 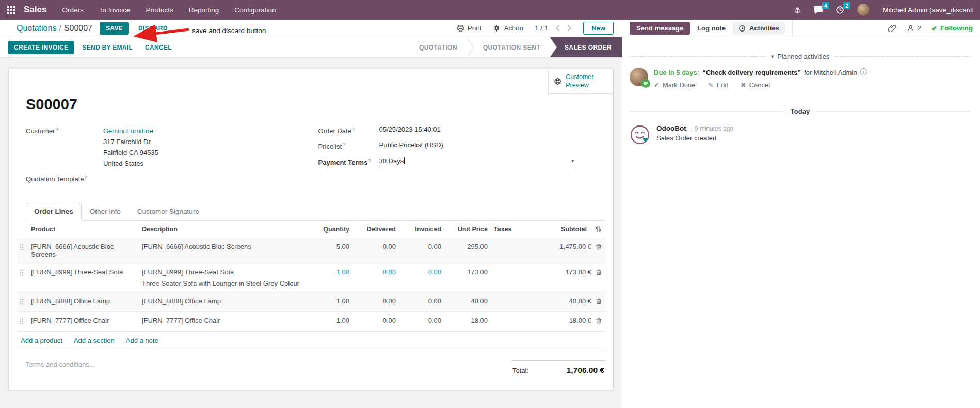 What do you see at coordinates (470, 28) in the screenshot?
I see `print-button: Print` at bounding box center [470, 28].